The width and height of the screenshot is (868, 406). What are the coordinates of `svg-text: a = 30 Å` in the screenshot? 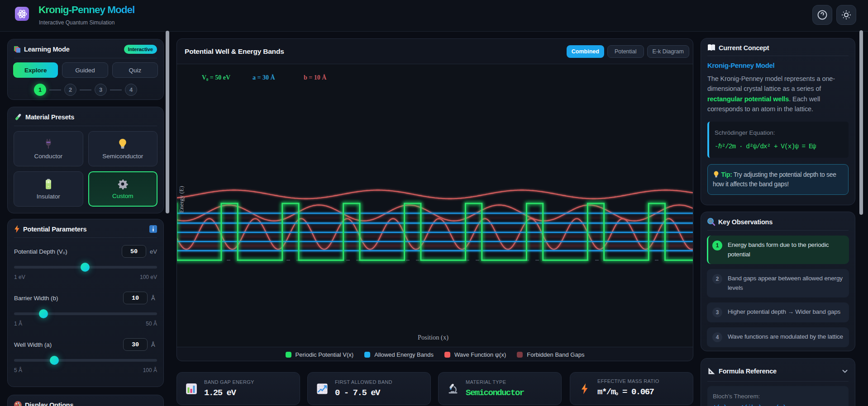 It's located at (264, 78).